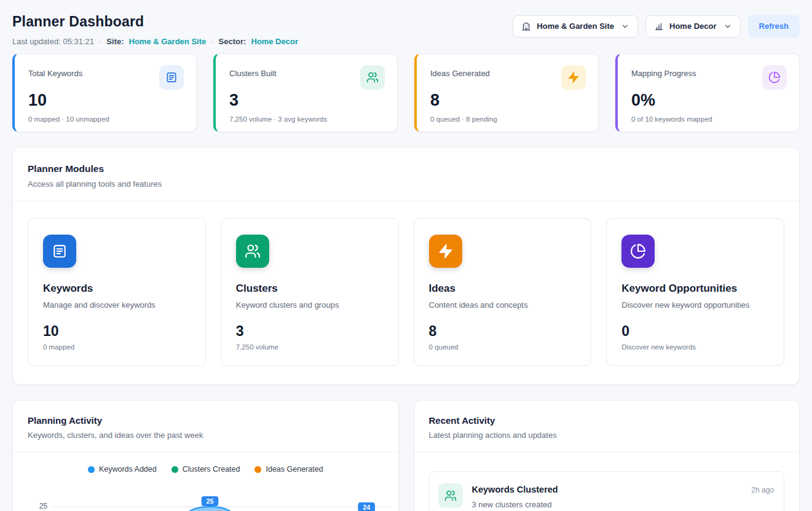 The image size is (812, 511). Describe the element at coordinates (122, 469) in the screenshot. I see `legend-item-keywords-added: Keywords Added` at that location.